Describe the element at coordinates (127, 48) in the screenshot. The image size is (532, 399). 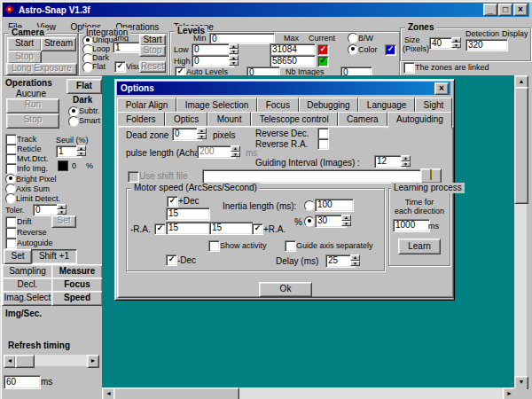
I see `integration-img-field: 1` at that location.